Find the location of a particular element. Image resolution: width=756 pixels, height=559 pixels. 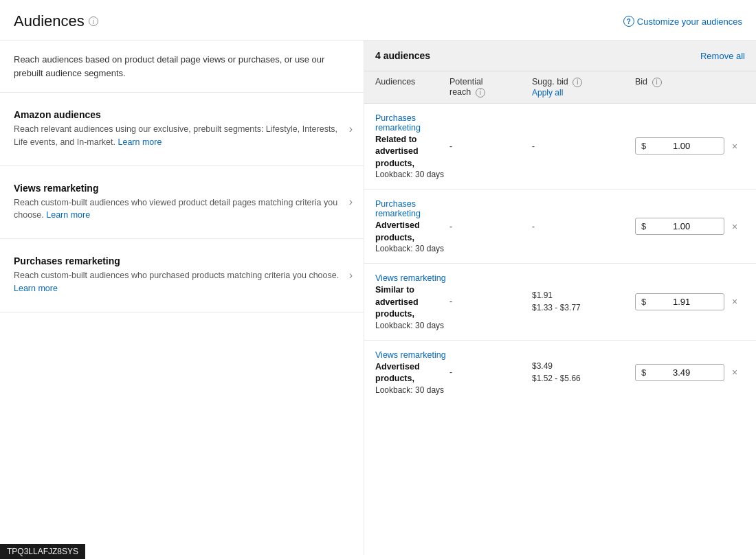

aud-reach-0: - is located at coordinates (491, 146).